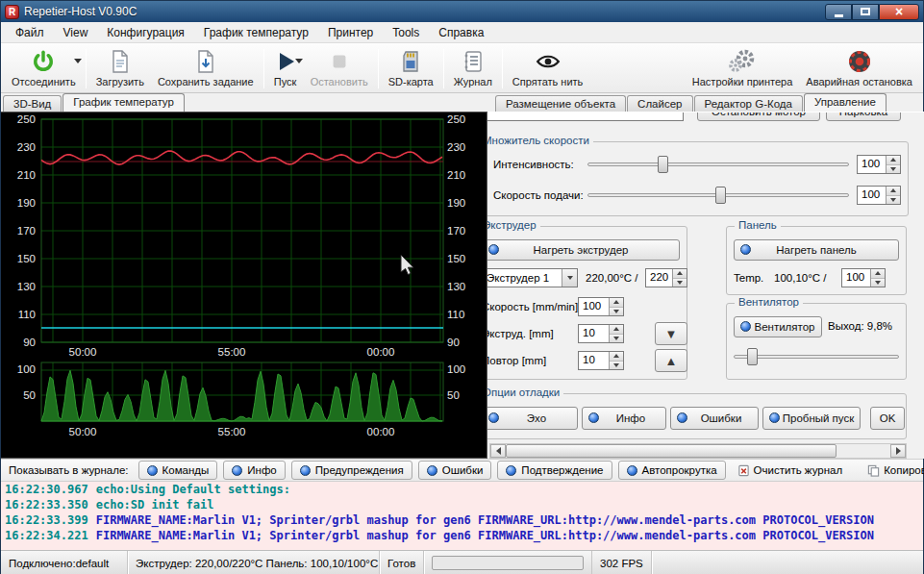  What do you see at coordinates (778, 327) in the screenshot?
I see `fan-toggle-button: Вентилятор` at bounding box center [778, 327].